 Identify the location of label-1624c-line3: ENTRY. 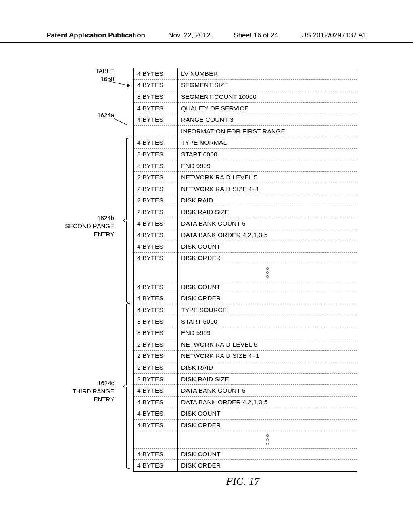
(104, 399).